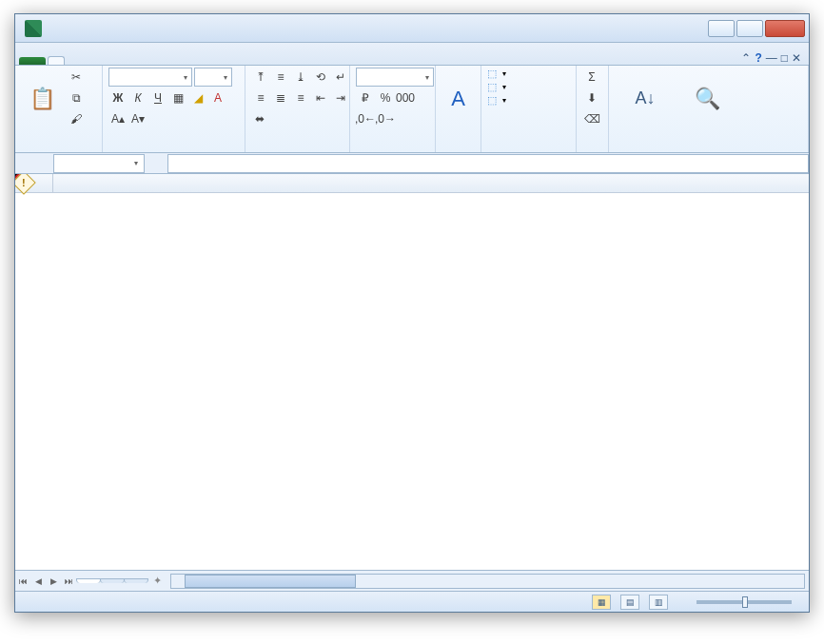 The height and width of the screenshot is (644, 824). Describe the element at coordinates (32, 61) in the screenshot. I see `file-tab` at that location.